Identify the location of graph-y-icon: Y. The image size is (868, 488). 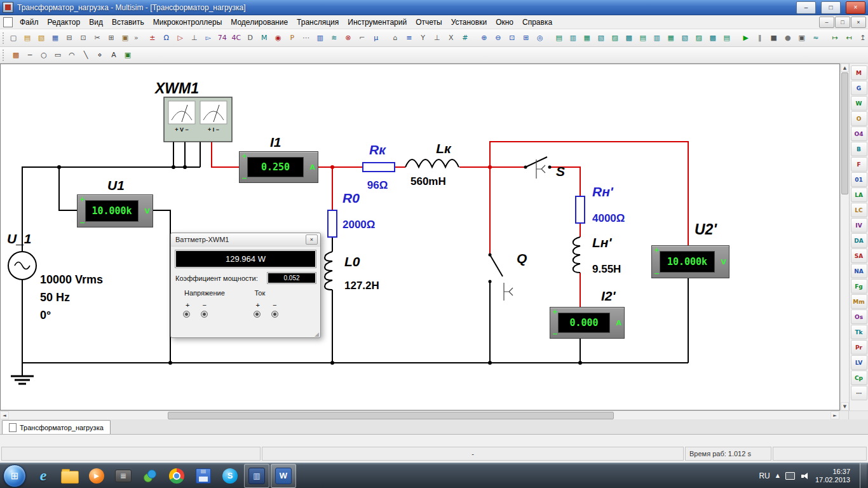
(423, 38).